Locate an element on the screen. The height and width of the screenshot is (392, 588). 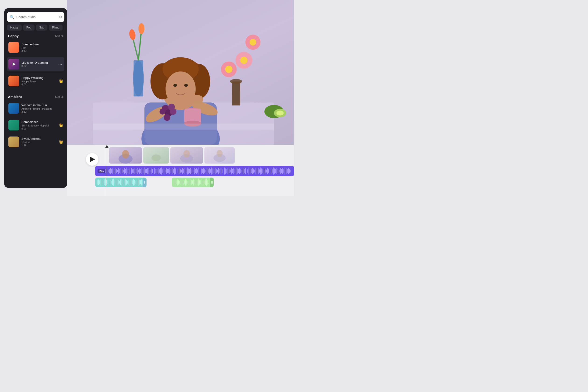
track-summertime: Summertime Film 3:13 is located at coordinates (36, 48).